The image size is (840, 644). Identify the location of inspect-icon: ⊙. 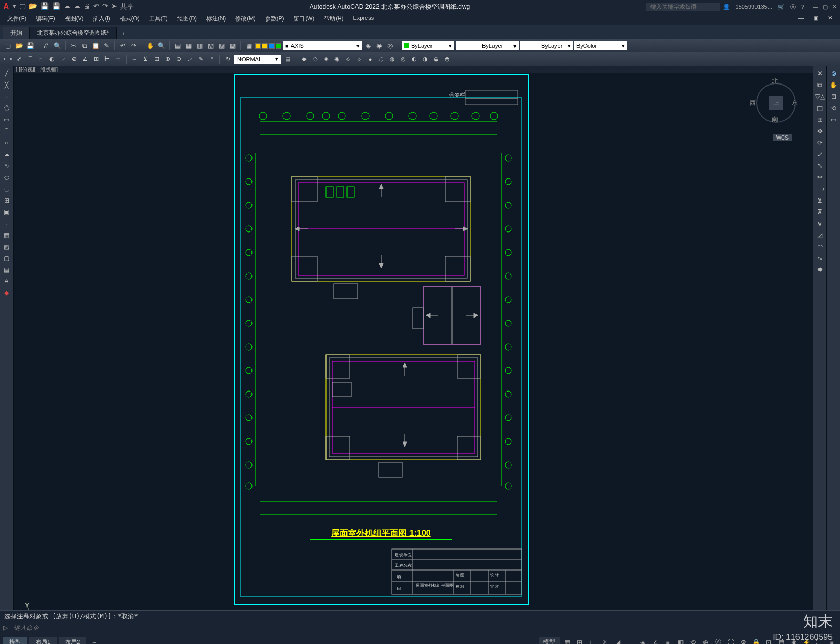
(178, 59).